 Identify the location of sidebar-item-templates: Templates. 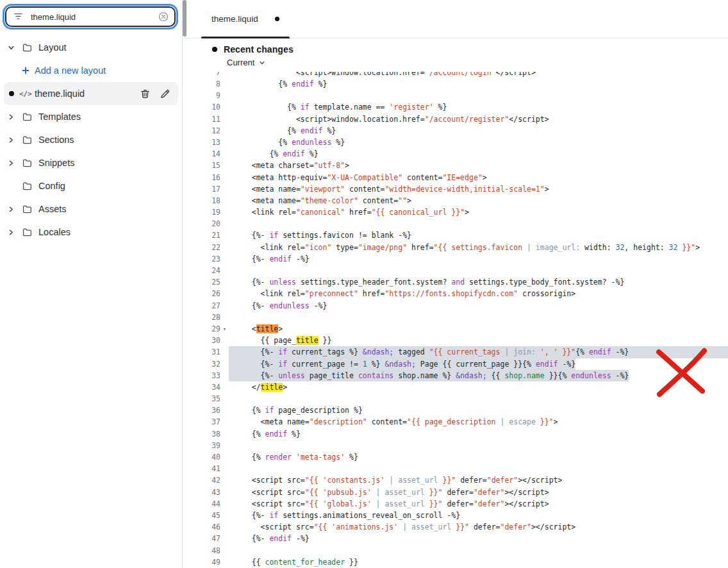
(91, 117).